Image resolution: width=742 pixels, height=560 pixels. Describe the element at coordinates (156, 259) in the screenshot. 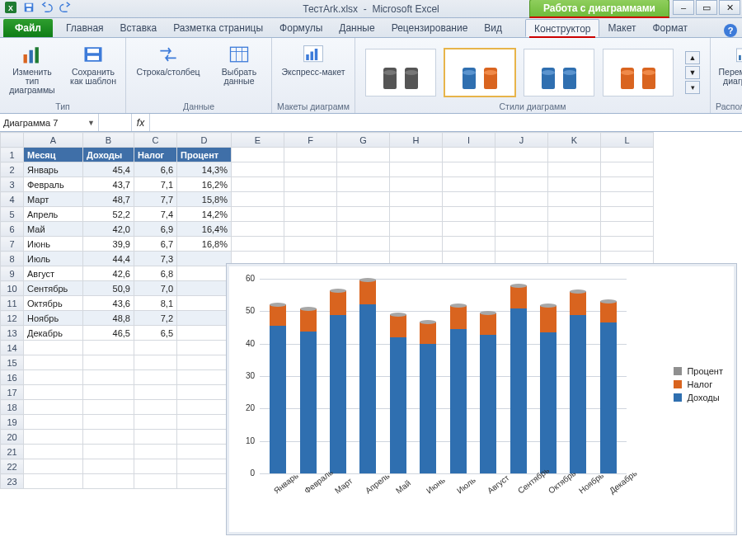

I see `cell: 7,3` at that location.